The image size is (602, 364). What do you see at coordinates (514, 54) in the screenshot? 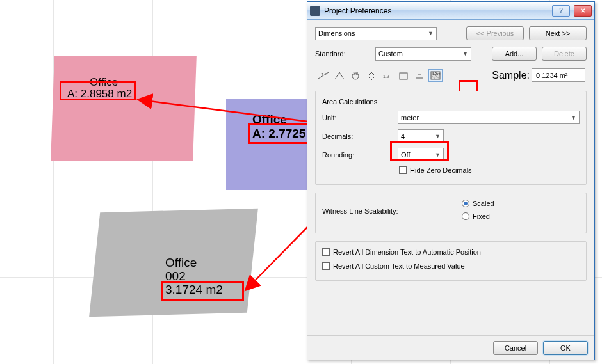
I see `add-button: Add...` at bounding box center [514, 54].